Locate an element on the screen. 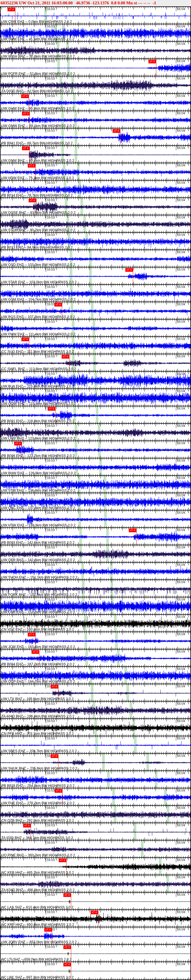  trace-label: UW JQRV EHZ -- 653.0km BW HIGHPASS 2.0 2 is located at coordinates (39, 942).